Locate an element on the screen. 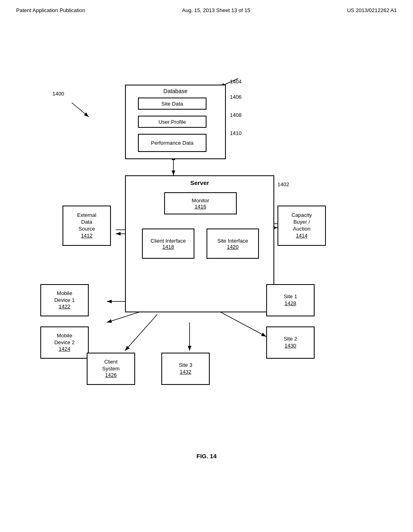 The height and width of the screenshot is (532, 413). client-interface-box: Client Interface 1418 is located at coordinates (168, 243).